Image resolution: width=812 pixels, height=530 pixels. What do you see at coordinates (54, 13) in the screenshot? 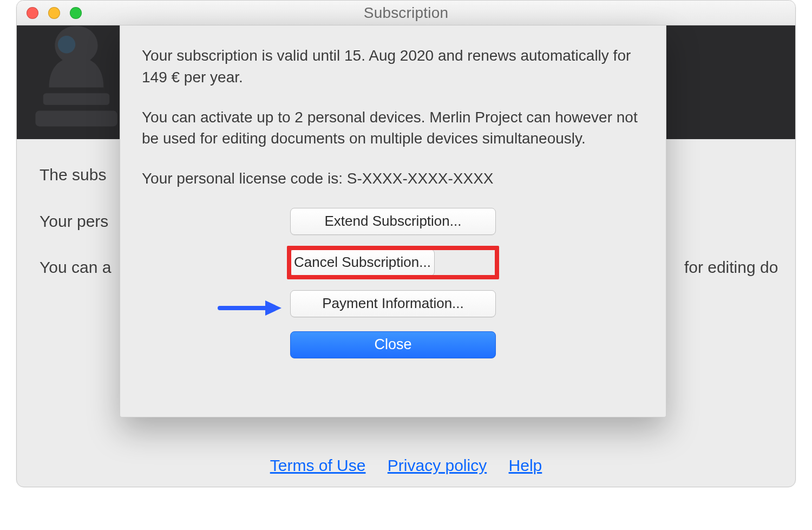
I see `window-controls` at bounding box center [54, 13].